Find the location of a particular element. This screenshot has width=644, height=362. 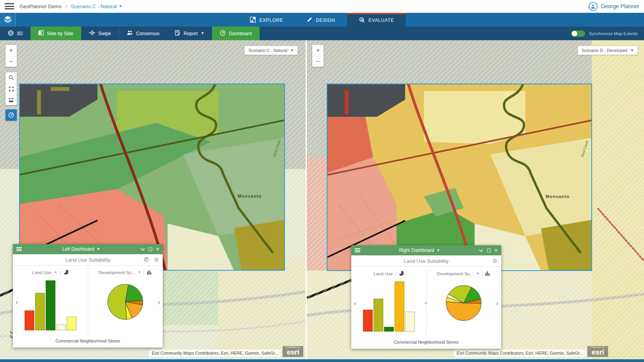

chart-caption: Commercial Neighborhood Stores is located at coordinates (426, 344).